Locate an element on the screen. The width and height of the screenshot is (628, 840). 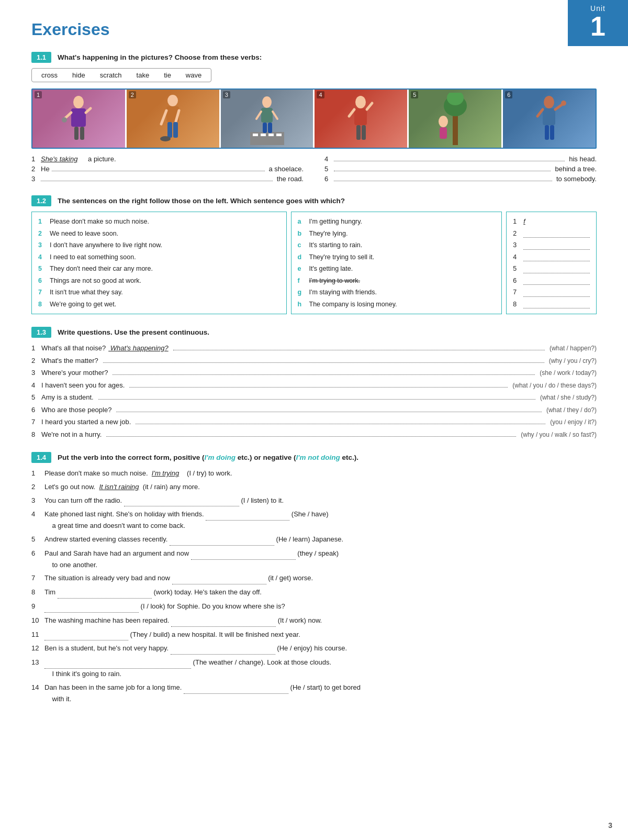
exercise-1-1-header: 1.1 What's happening in the pictures? Ch… is located at coordinates (314, 58).